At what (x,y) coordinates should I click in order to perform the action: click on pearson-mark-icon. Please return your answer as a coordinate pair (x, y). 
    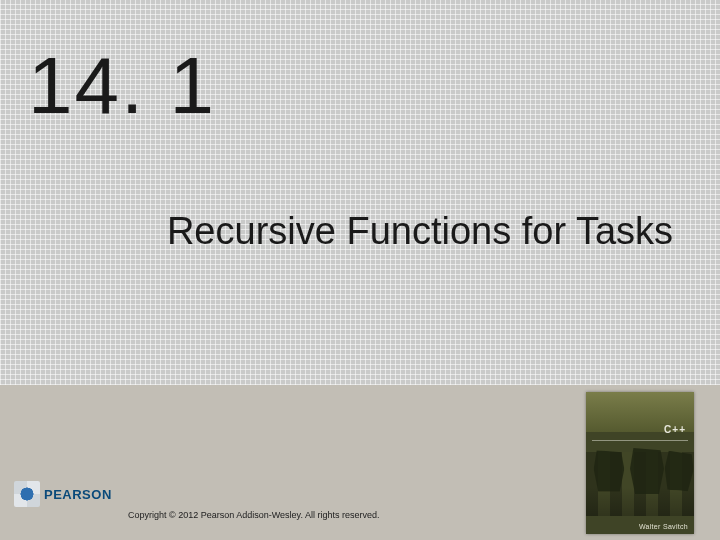
    Looking at the image, I should click on (27, 494).